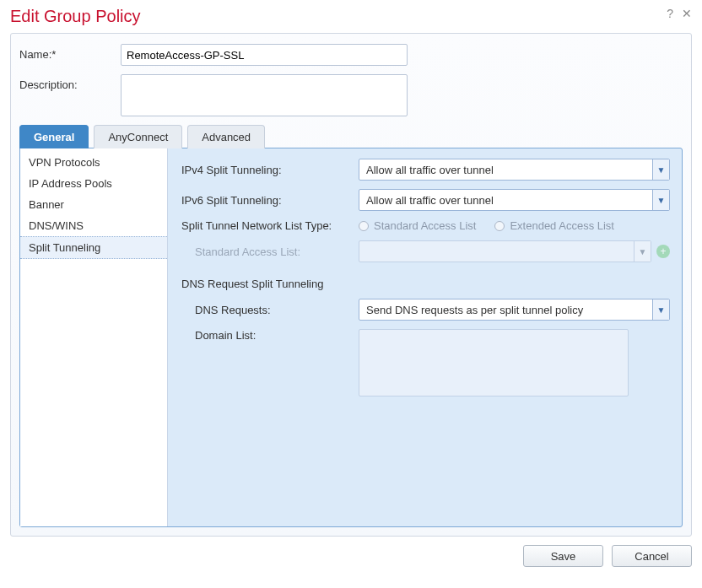 The height and width of the screenshot is (588, 702). What do you see at coordinates (687, 13) in the screenshot?
I see `close-icon: ✕` at bounding box center [687, 13].